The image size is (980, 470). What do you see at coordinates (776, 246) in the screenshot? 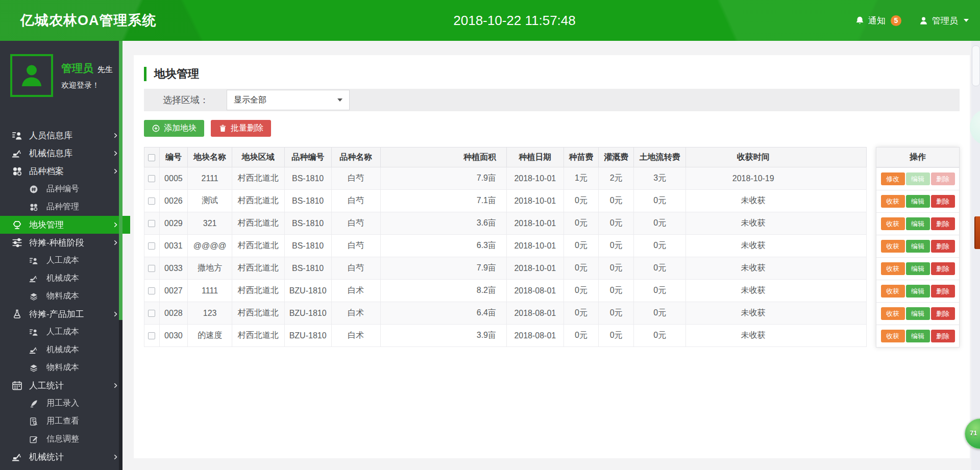
I see `cell-harvest-time: 未收获` at bounding box center [776, 246].